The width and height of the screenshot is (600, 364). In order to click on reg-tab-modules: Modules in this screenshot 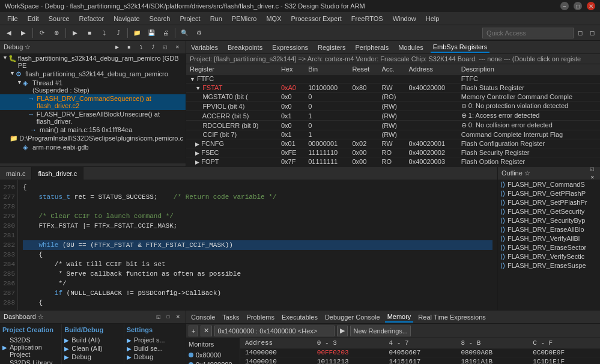, I will do `click(411, 47)`.